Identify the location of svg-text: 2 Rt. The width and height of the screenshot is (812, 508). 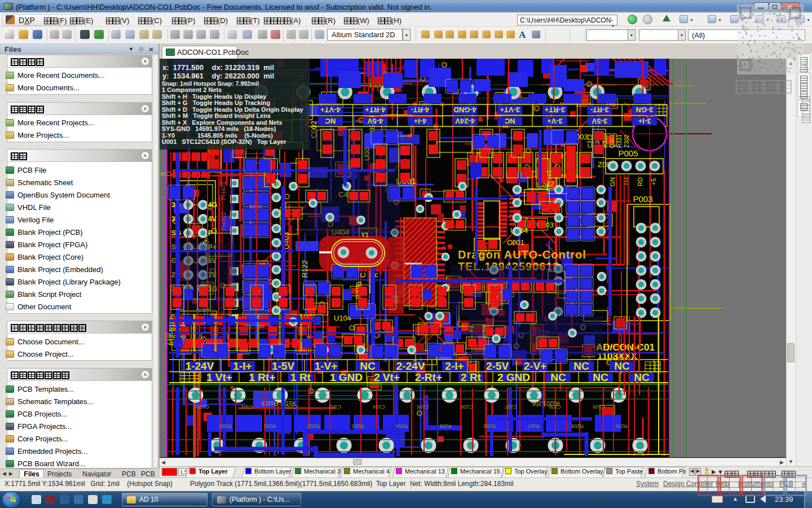
(471, 377).